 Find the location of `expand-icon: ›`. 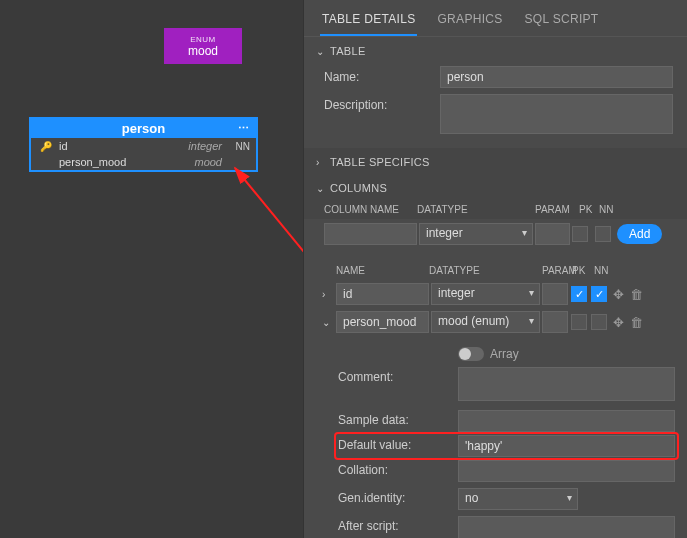

expand-icon: › is located at coordinates (328, 294).